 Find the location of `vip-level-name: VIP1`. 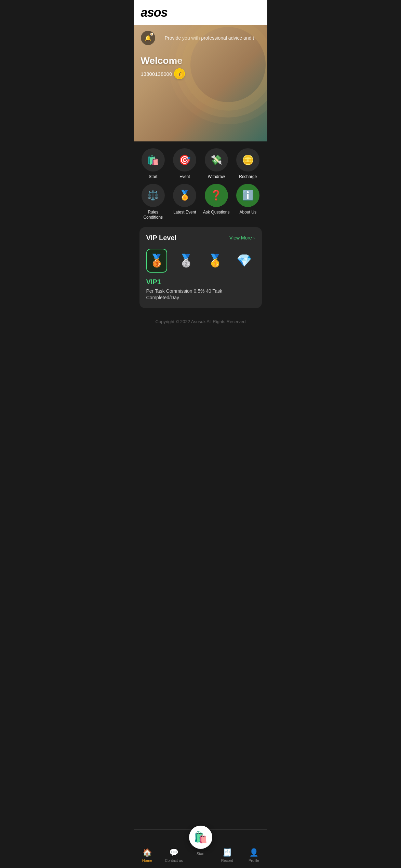

vip-level-name: VIP1 is located at coordinates (201, 282).